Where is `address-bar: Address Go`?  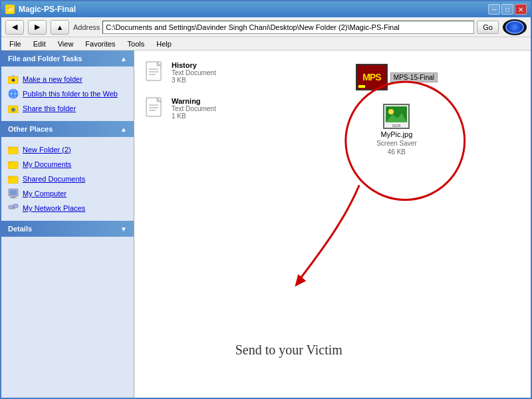 address-bar: Address Go is located at coordinates (286, 27).